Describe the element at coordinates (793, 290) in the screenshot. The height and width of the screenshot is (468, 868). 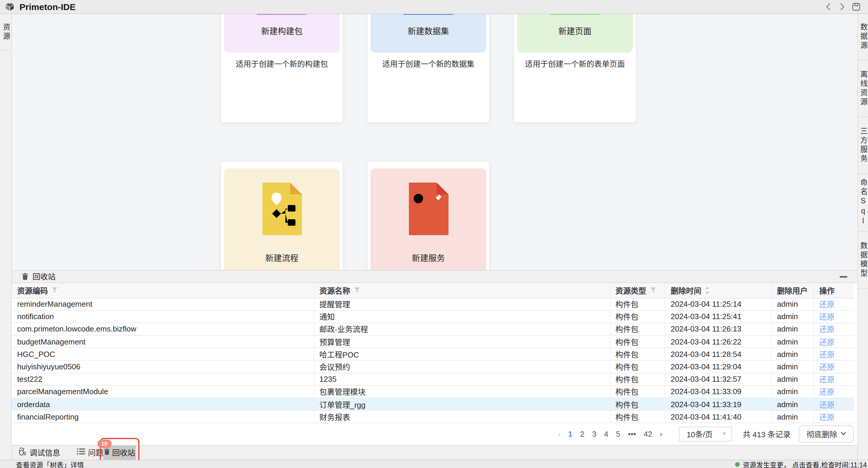
I see `column-header-4: 删除用户` at that location.